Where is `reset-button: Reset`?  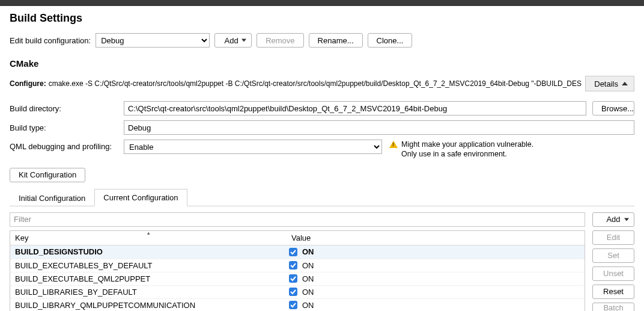
reset-button: Reset is located at coordinates (613, 292).